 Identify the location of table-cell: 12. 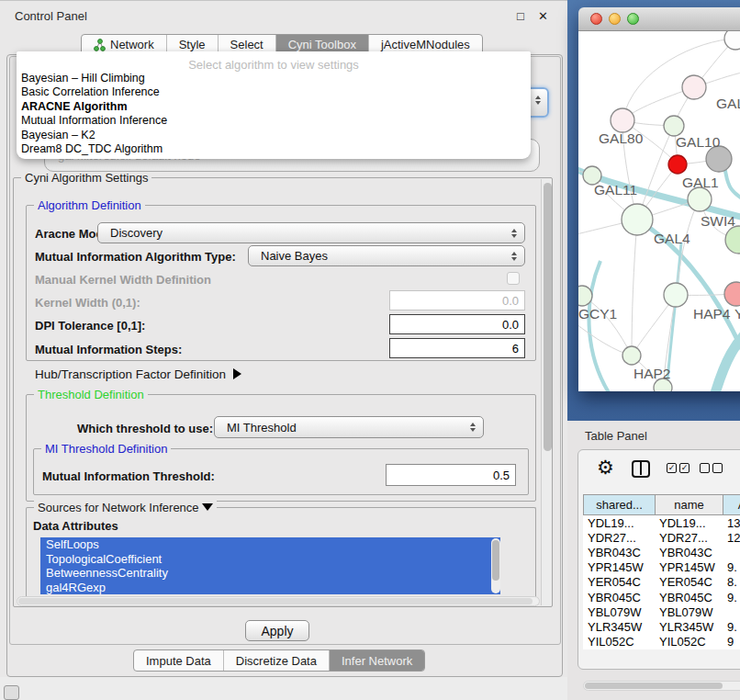
(731, 537).